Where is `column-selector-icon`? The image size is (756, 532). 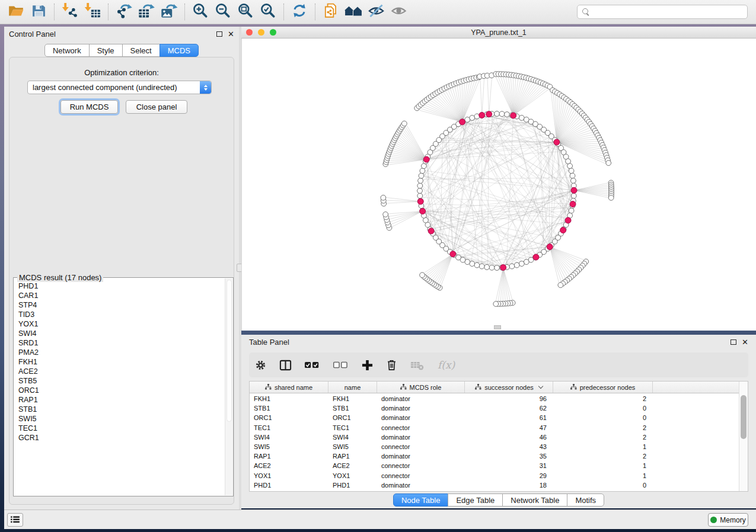
column-selector-icon is located at coordinates (286, 365).